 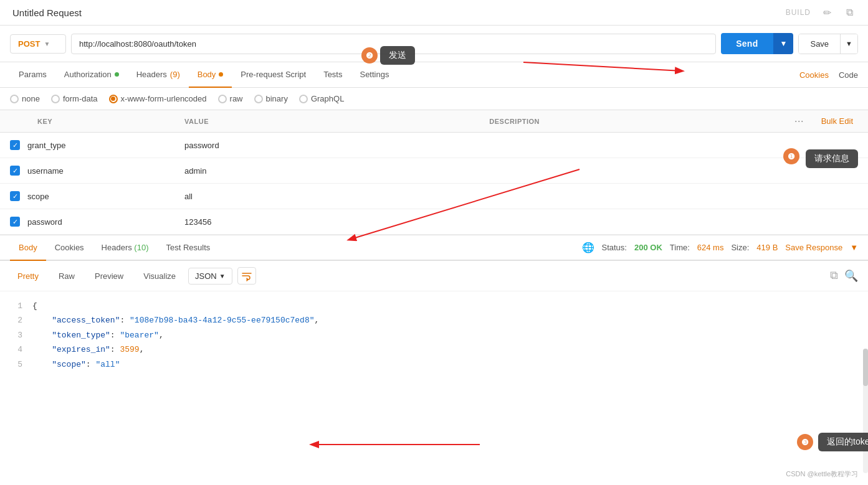 What do you see at coordinates (849, 44) in the screenshot?
I see `save-arrow-button: ▼` at bounding box center [849, 44].